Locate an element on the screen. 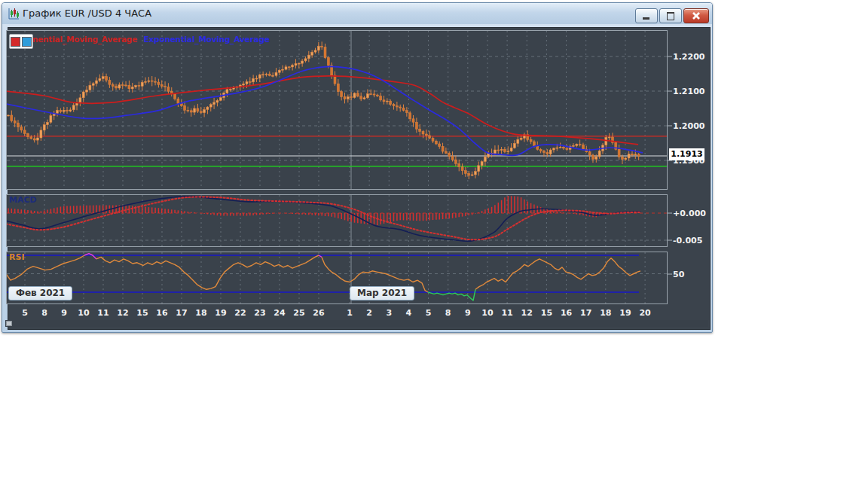 The image size is (868, 488). indicator-legend: Exponential_Moving_Average Exponential_M… is located at coordinates (140, 39).